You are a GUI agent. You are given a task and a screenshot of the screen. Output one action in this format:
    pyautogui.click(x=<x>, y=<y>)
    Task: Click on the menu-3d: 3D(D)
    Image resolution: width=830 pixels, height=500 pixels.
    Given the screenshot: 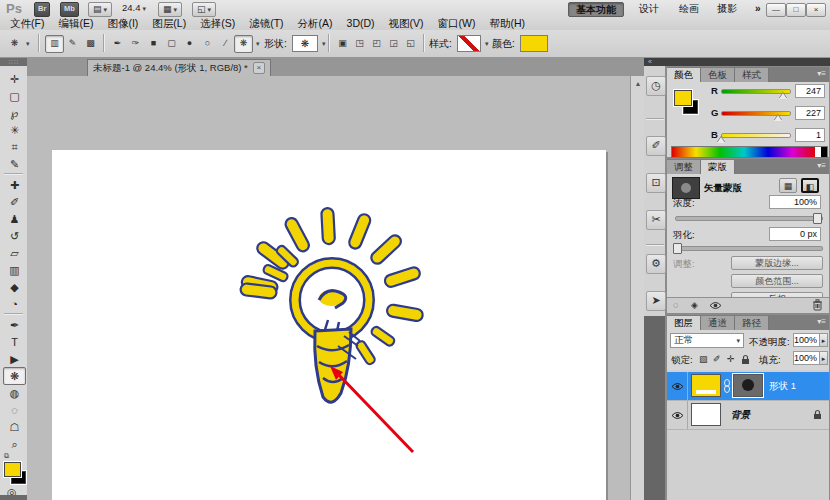 What is the action you would take?
    pyautogui.click(x=361, y=23)
    